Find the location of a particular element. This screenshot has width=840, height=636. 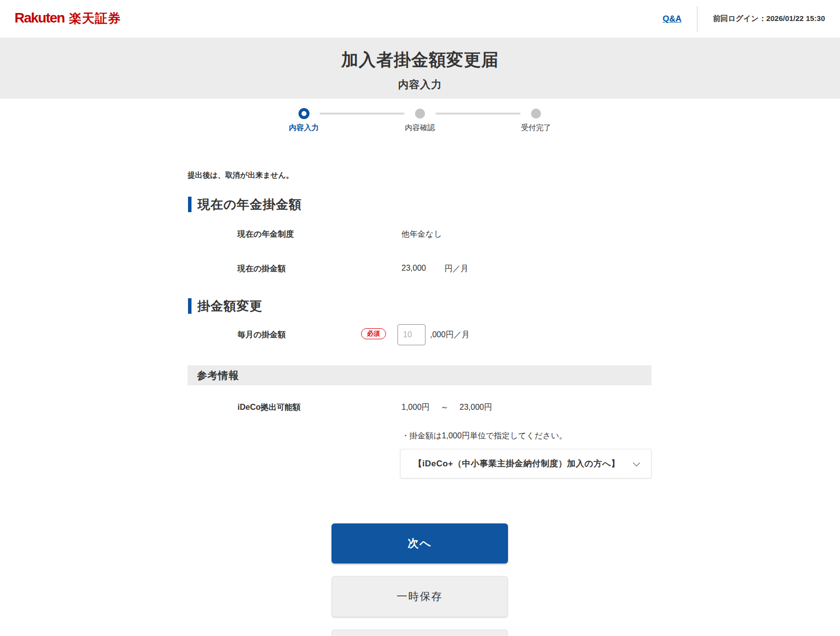

unit-note: ・掛金額は1,000円単位で指定してください。 is located at coordinates (484, 436).